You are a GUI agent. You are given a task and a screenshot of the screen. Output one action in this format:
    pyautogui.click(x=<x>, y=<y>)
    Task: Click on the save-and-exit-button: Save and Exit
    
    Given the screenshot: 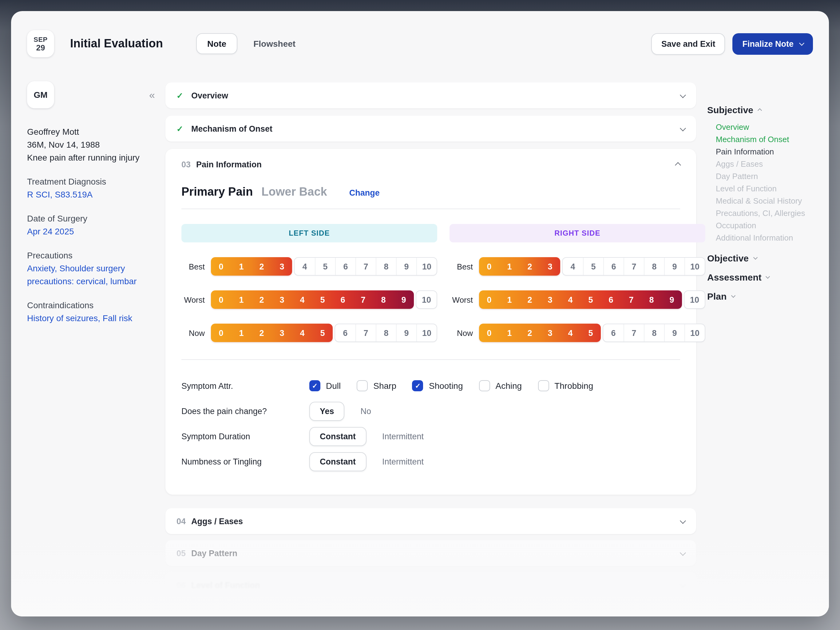 What is the action you would take?
    pyautogui.click(x=688, y=44)
    